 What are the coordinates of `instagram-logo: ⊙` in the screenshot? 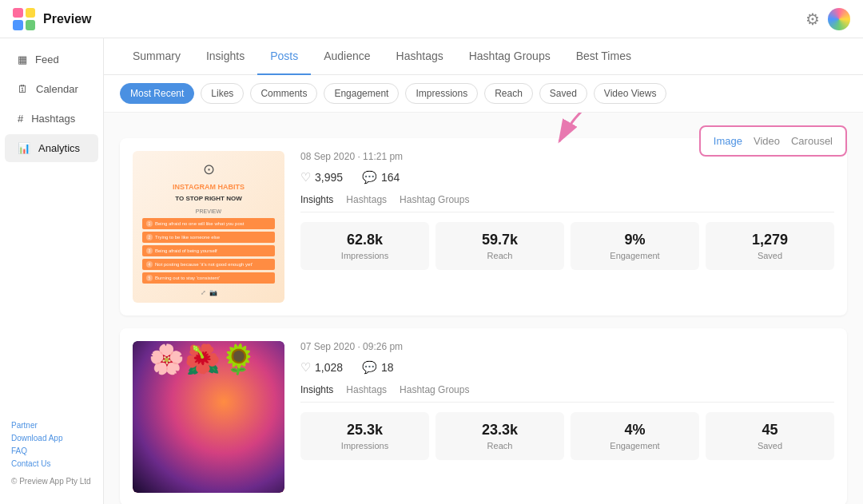 It's located at (209, 169).